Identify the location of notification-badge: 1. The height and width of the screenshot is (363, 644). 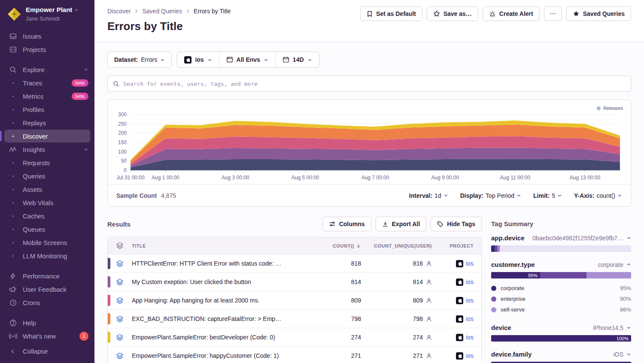
(84, 336).